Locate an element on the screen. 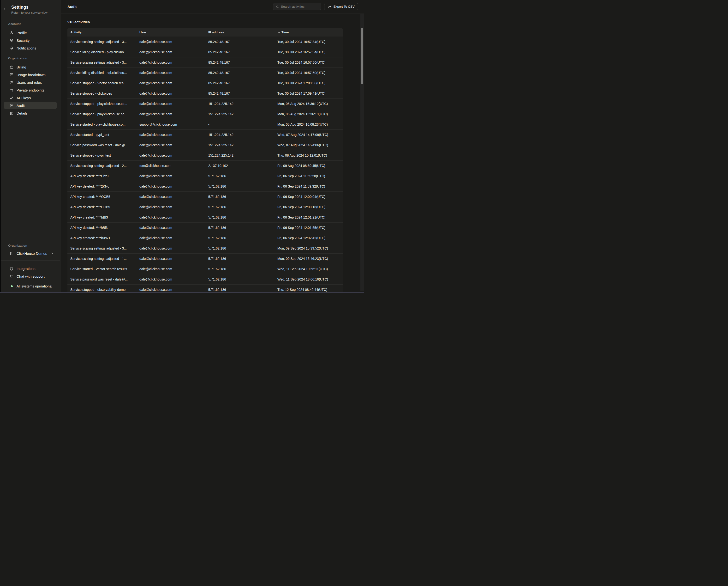 This screenshot has width=728, height=586. page-topbar: Audit Export To CSV is located at coordinates (212, 7).